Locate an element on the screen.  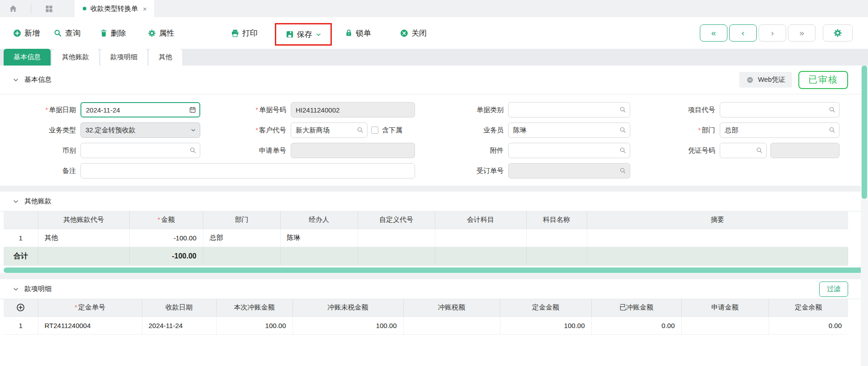
col-offset-untaxed: 冲账未税金额 is located at coordinates (348, 308).